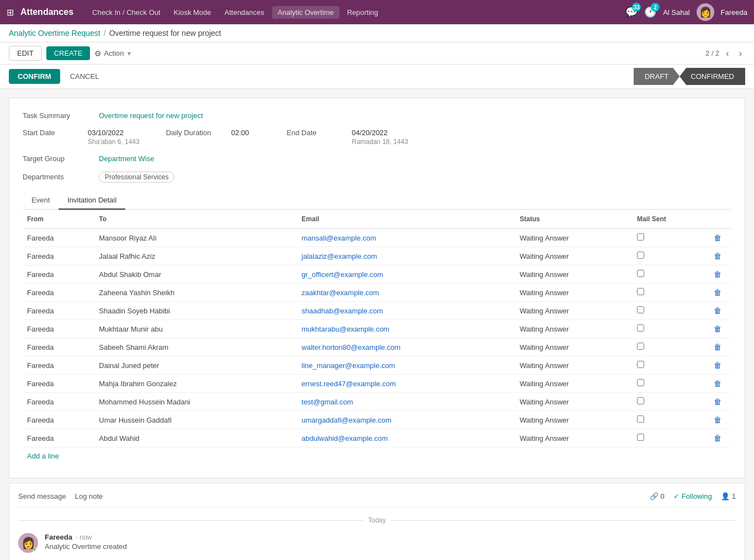  What do you see at coordinates (734, 12) in the screenshot?
I see `avatar-name: Fareeda` at bounding box center [734, 12].